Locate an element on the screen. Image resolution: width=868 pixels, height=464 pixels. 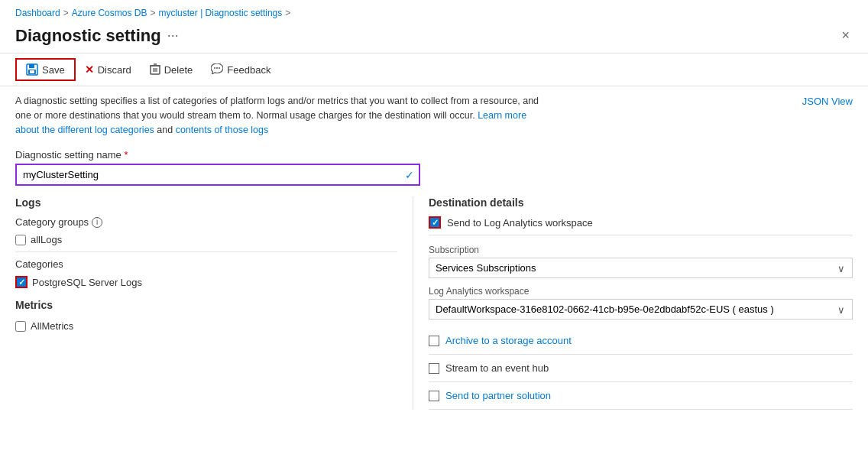
all-metrics-checkbox is located at coordinates (21, 326).